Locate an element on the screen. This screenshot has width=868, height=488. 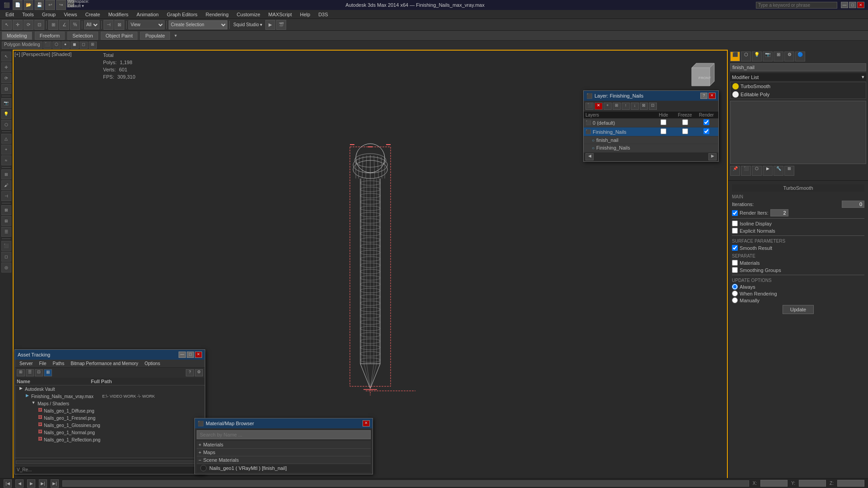
layer0-render is located at coordinates (706, 122).